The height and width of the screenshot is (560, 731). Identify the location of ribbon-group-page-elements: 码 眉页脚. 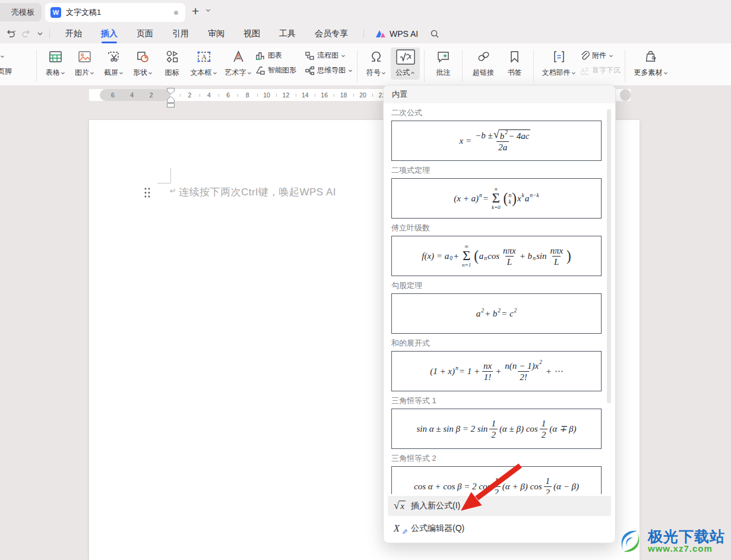
(16, 63).